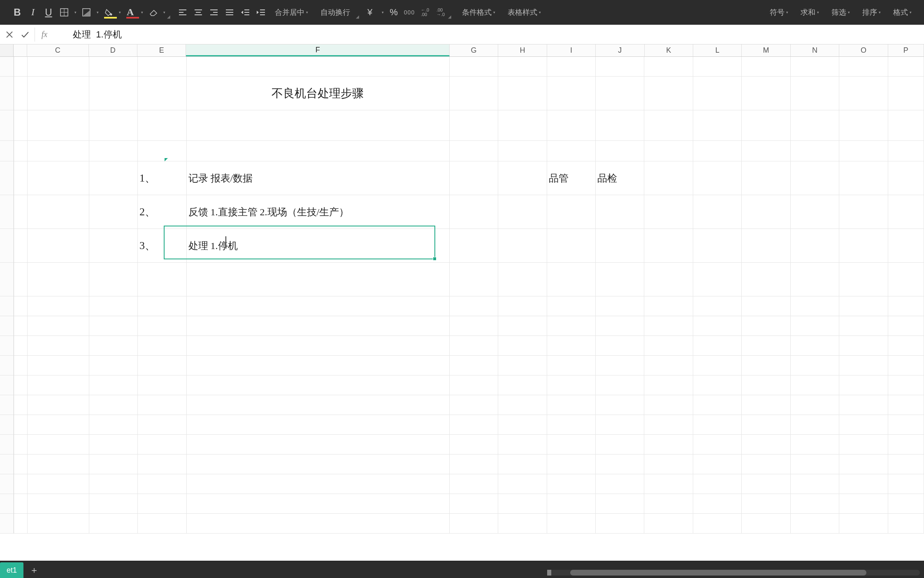 The height and width of the screenshot is (578, 924). What do you see at coordinates (669, 50) in the screenshot?
I see `col-header-K: K` at bounding box center [669, 50].